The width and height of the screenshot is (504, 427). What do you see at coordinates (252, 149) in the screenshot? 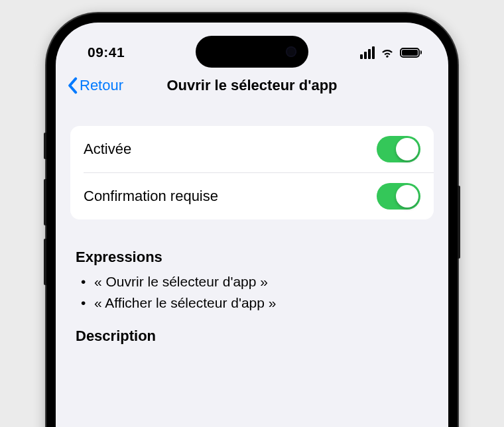
I see `enabled-row: Activée` at bounding box center [252, 149].